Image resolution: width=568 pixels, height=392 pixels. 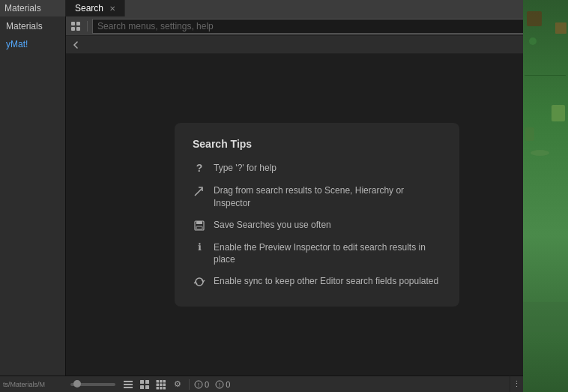 What do you see at coordinates (199, 191) in the screenshot?
I see `tip-icon-drag` at bounding box center [199, 191].